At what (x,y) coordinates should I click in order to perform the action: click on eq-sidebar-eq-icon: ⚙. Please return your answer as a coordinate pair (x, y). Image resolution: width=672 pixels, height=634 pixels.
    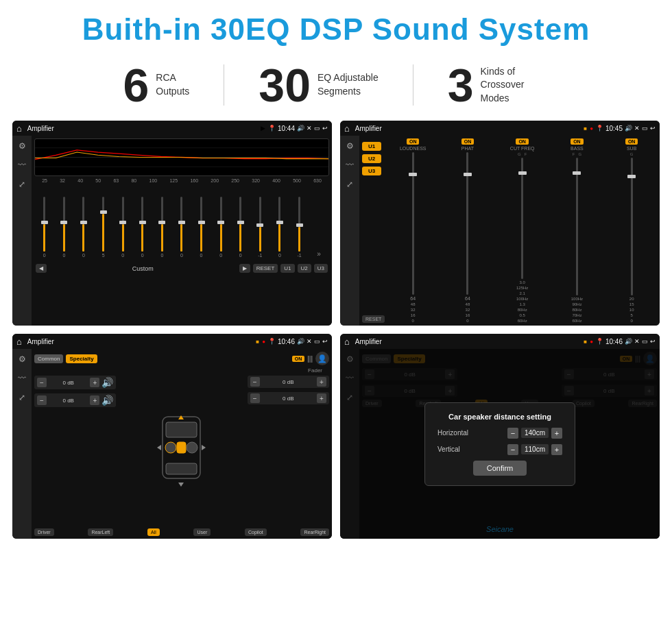
    Looking at the image, I should click on (22, 146).